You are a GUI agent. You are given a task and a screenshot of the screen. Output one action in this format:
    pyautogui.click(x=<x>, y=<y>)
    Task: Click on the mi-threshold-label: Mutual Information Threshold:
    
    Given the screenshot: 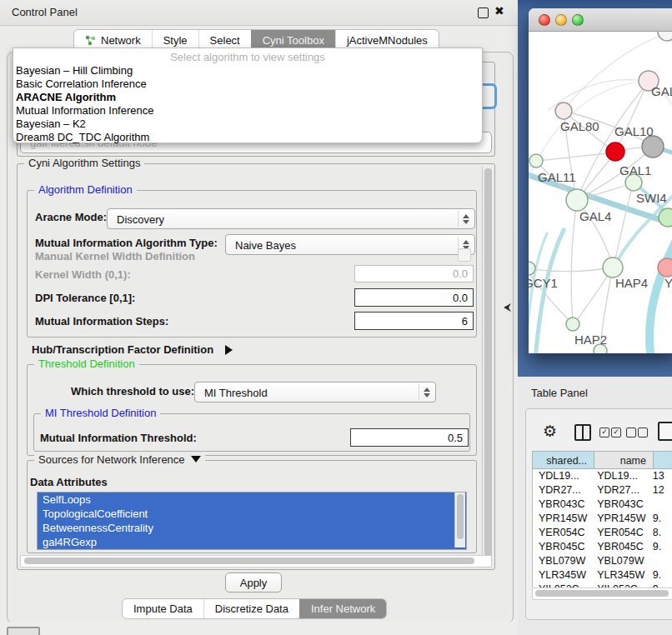 What is the action you would take?
    pyautogui.click(x=118, y=438)
    